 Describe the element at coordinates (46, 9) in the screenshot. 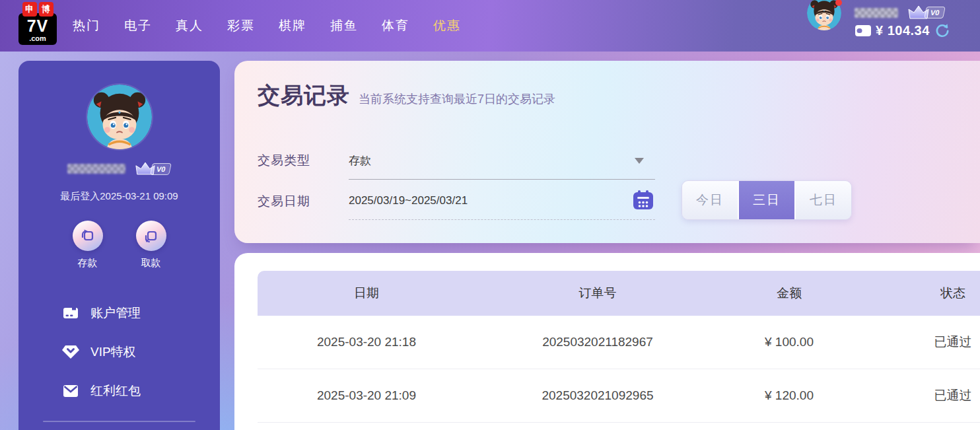

I see `logo-tag-right: 博` at that location.